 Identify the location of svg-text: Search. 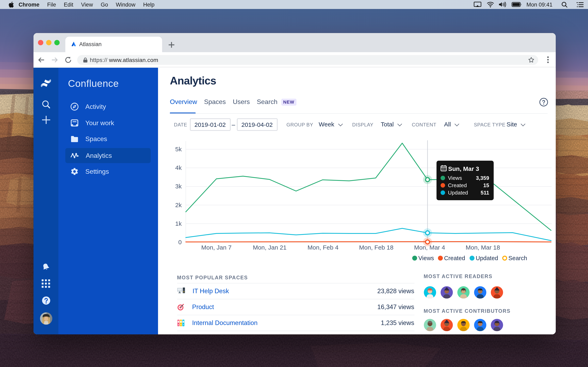
(518, 258).